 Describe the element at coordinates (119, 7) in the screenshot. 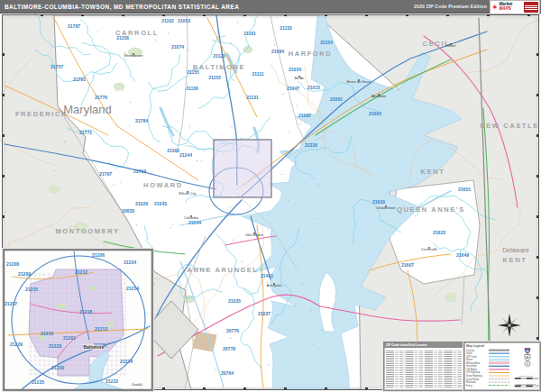

I see `map-title: BALTIMORE-COLUMBIA-TOWSON, MD METROPOLIT…` at that location.